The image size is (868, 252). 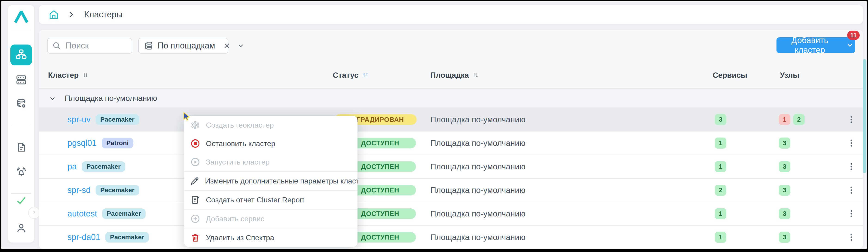 What do you see at coordinates (21, 173) in the screenshot?
I see `alarm-bell-icon` at bounding box center [21, 173].